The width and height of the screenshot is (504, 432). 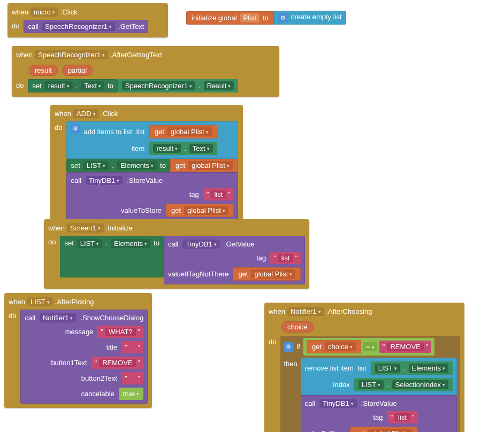 I want to click on property-dropdown: SelectionIndex ▾, so click(x=421, y=385).